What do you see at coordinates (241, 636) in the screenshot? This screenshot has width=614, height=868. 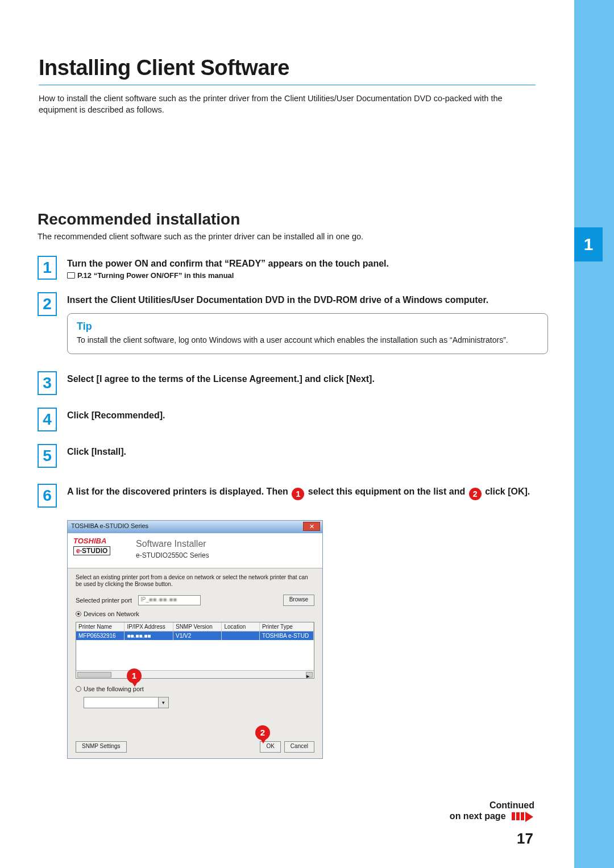 I see `row-location` at bounding box center [241, 636].